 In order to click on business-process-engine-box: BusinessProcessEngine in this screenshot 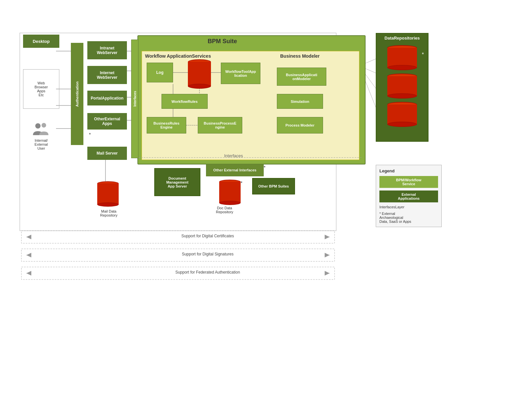, I will do `click(220, 125)`.